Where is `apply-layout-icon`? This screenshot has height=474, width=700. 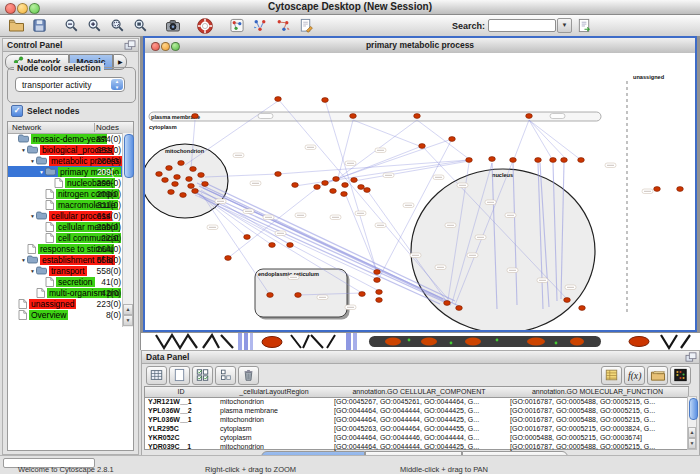 apply-layout-icon is located at coordinates (260, 26).